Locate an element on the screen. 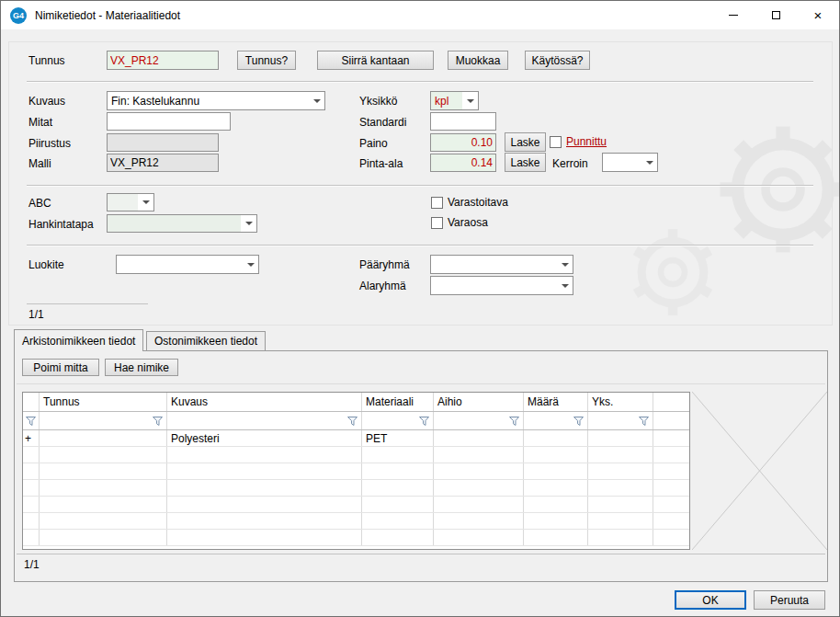 This screenshot has height=617, width=840. grid-cell: PET is located at coordinates (398, 438).